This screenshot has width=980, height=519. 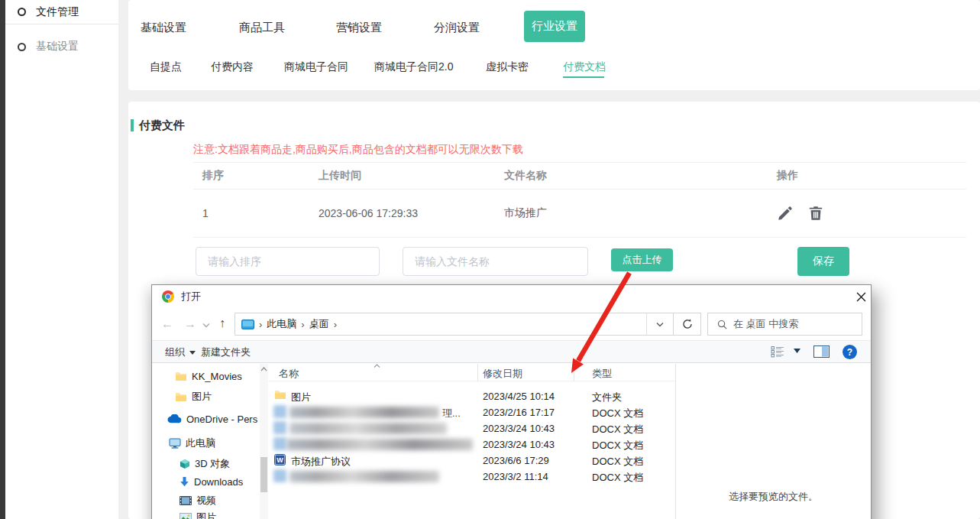 What do you see at coordinates (163, 28) in the screenshot?
I see `tab-basic-settings: 基础设置` at bounding box center [163, 28].